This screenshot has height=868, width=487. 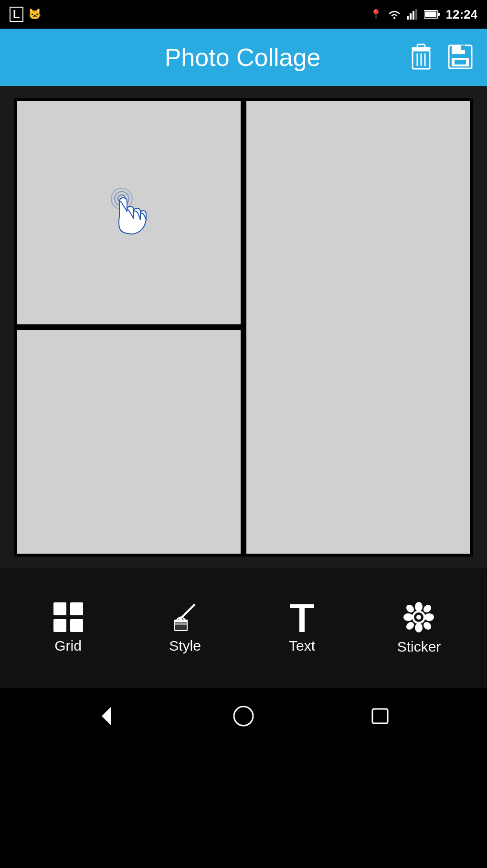 What do you see at coordinates (462, 14) in the screenshot?
I see `status-time: 12:24` at bounding box center [462, 14].